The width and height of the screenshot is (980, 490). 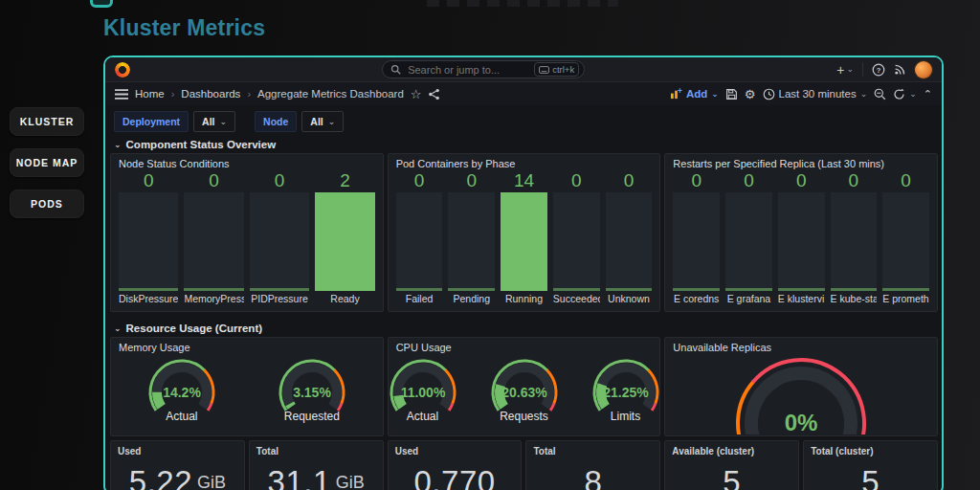 What do you see at coordinates (312, 416) in the screenshot?
I see `gauge-label: Requested` at bounding box center [312, 416].